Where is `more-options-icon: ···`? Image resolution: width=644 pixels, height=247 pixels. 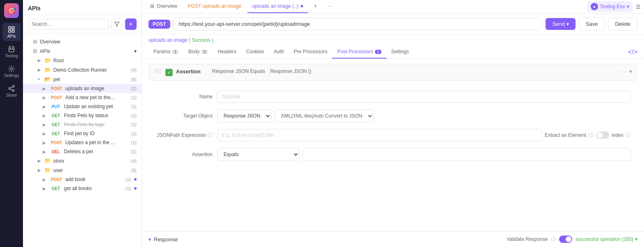 more-options-icon: ··· is located at coordinates (624, 71).